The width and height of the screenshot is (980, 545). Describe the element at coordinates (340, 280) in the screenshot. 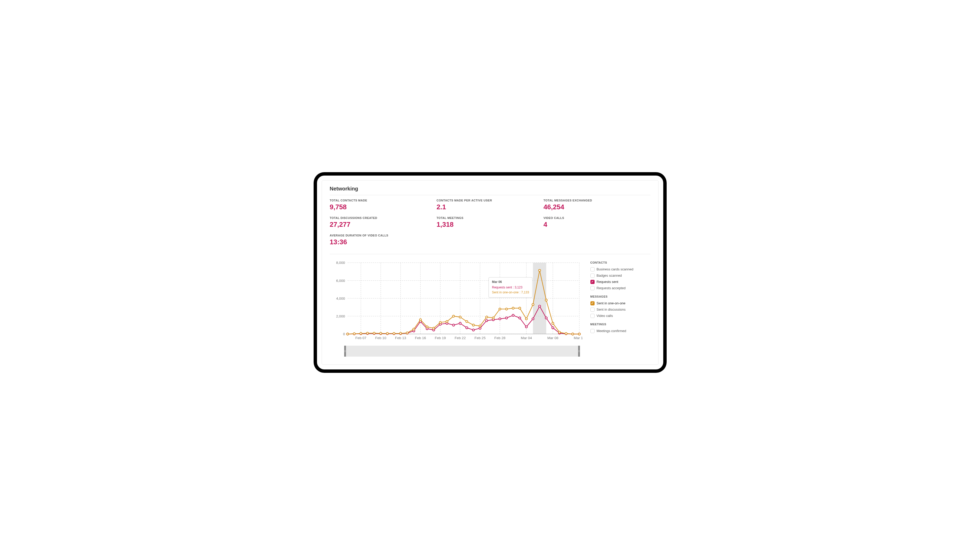

I see `y-tick-label: 6,000` at that location.